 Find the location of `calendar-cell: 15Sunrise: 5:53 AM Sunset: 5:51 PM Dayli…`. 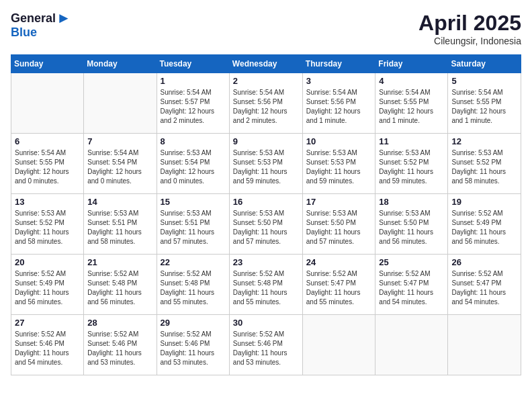

calendar-cell: 15Sunrise: 5:53 AM Sunset: 5:51 PM Dayli… is located at coordinates (193, 224).